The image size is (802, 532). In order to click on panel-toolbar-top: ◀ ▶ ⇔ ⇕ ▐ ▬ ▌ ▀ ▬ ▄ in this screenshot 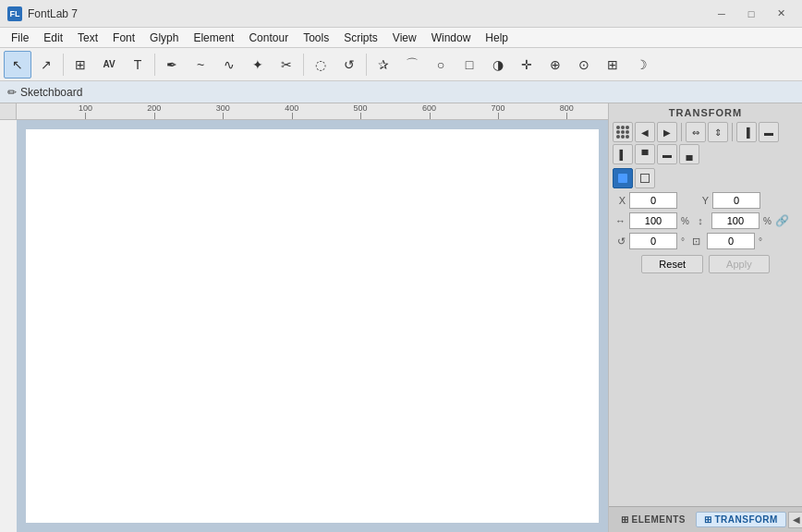, I will do `click(706, 143)`.